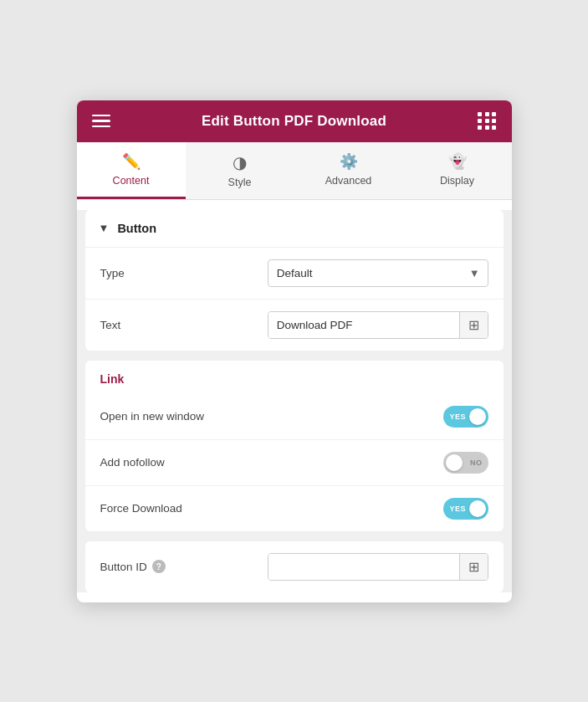 This screenshot has height=702, width=588. What do you see at coordinates (454, 463) in the screenshot?
I see `add-nofollow-knob` at bounding box center [454, 463].